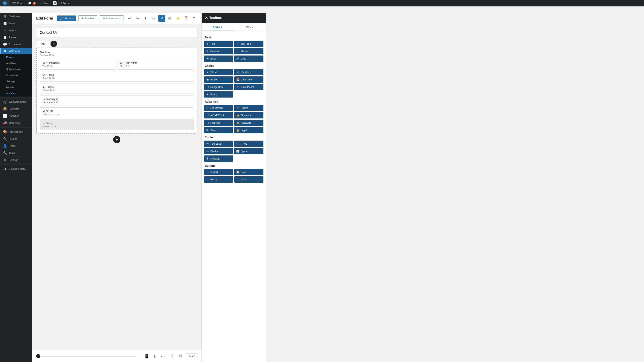 Image resolution: width=644 pixels, height=362 pixels. What do you see at coordinates (163, 356) in the screenshot?
I see `tablet-landscape-icon: ▭` at bounding box center [163, 356].